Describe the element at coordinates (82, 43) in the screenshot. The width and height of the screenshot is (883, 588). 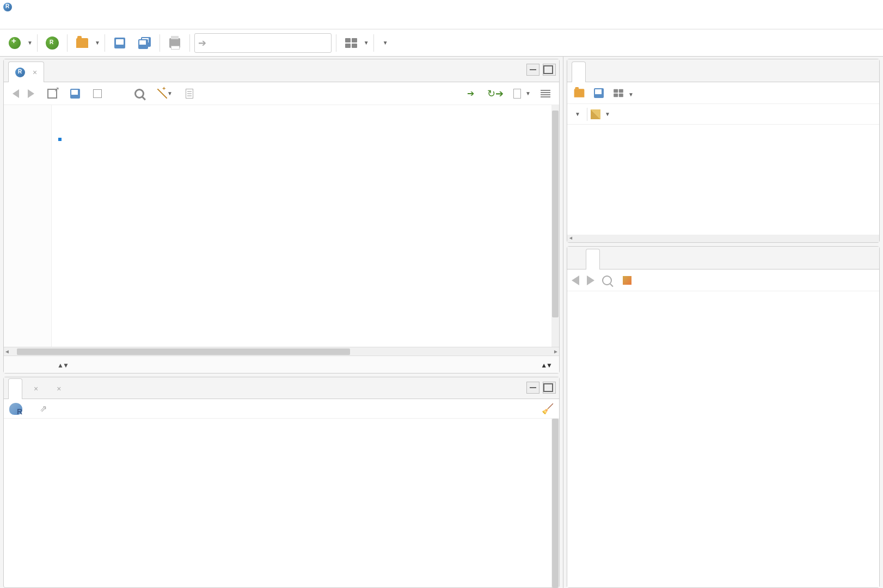
I see `folder-open-icon` at that location.